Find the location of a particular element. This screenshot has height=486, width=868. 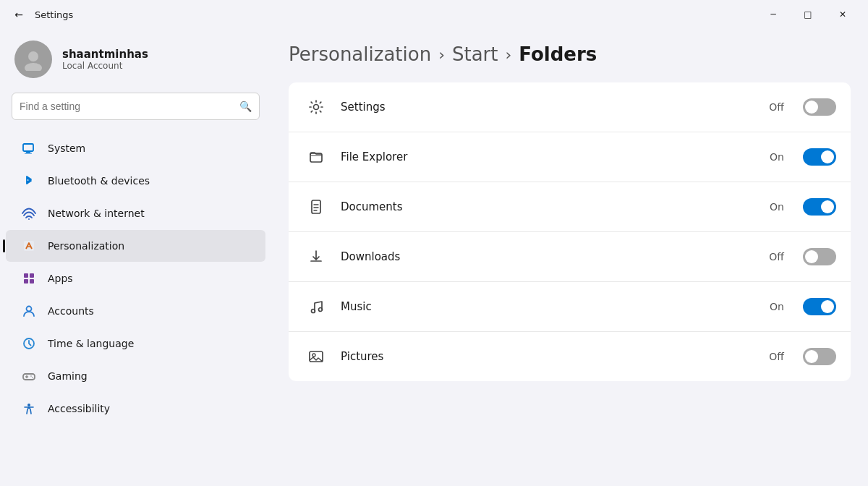

sidebar-label-accounts: Accounts is located at coordinates (71, 311).